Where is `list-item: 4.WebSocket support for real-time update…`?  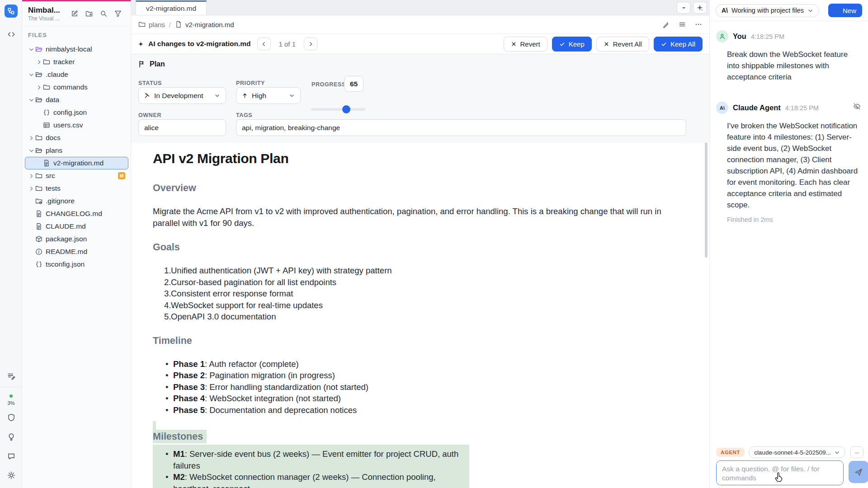 list-item: 4.WebSocket support for real-time update… is located at coordinates (420, 305).